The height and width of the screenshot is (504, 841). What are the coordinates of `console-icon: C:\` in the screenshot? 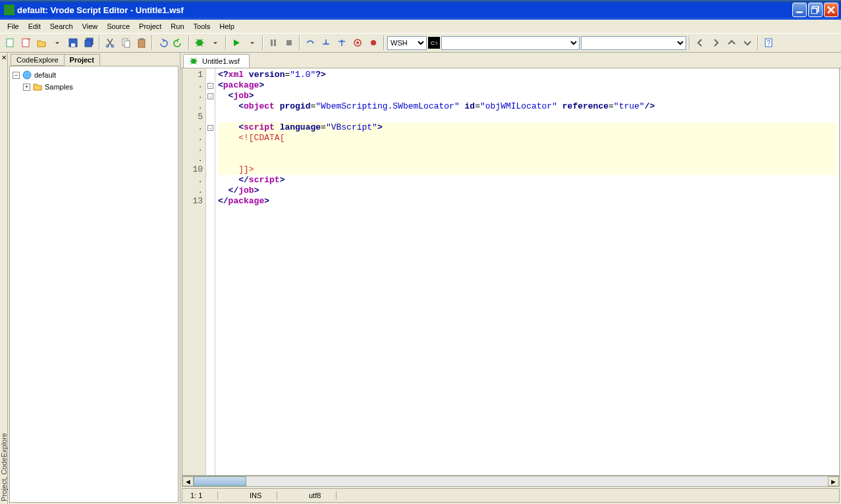 It's located at (434, 43).